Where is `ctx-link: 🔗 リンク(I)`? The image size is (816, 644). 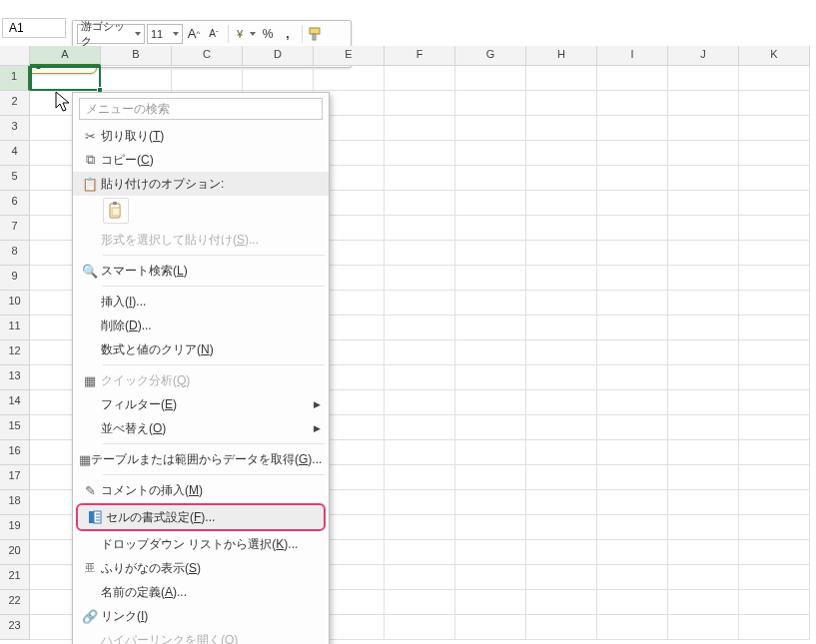 ctx-link: 🔗 リンク(I) is located at coordinates (201, 616).